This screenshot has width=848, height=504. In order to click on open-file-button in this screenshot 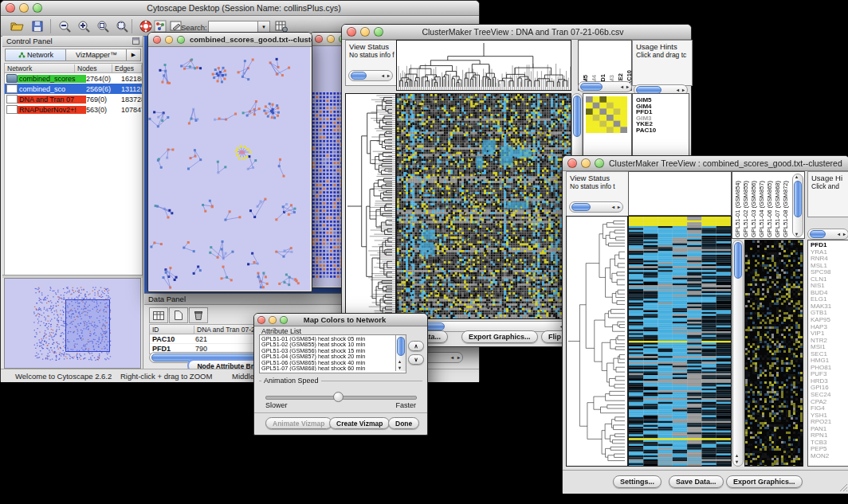, I will do `click(17, 26)`.